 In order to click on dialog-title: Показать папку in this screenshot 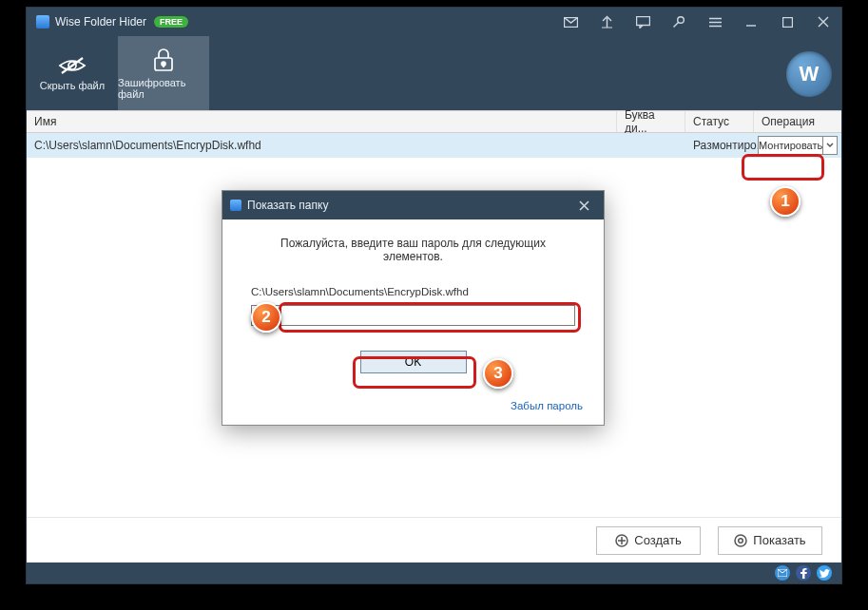, I will do `click(287, 205)`.